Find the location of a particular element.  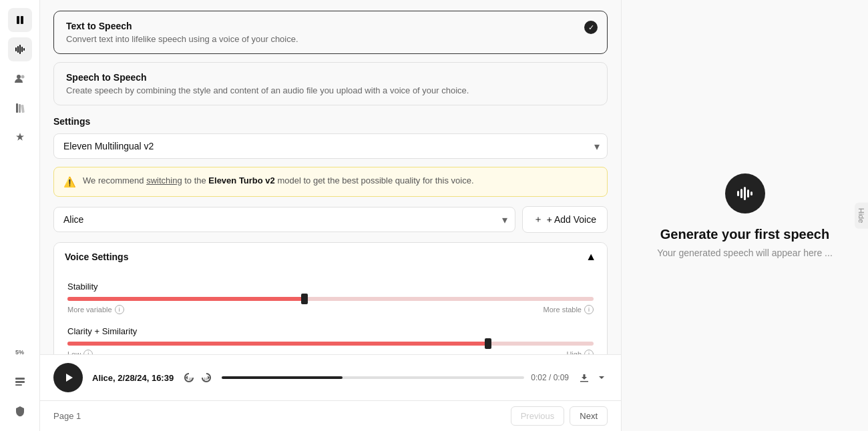

voice-select: Alice Rachel Domi Bella Antoni is located at coordinates (284, 220).